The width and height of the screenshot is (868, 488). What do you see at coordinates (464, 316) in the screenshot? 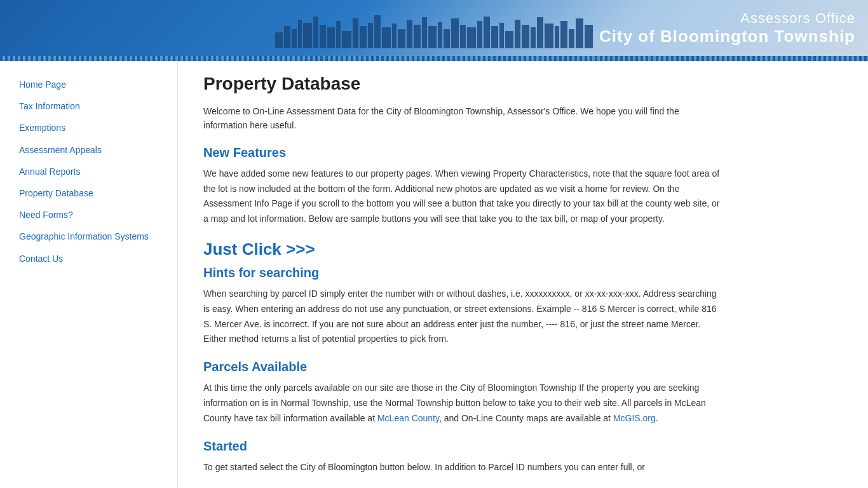
I see `hints-body: When searching by parcel ID simply enter…` at bounding box center [464, 316].